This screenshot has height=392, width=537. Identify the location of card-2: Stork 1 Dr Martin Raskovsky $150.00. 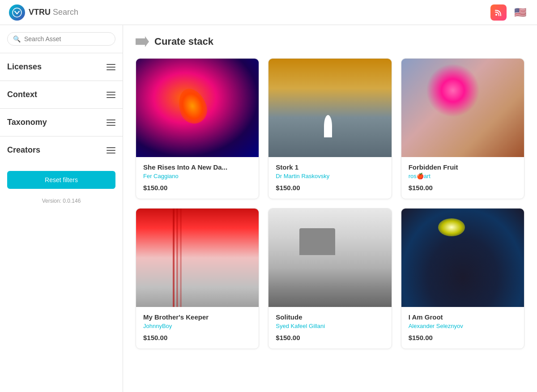
(330, 129).